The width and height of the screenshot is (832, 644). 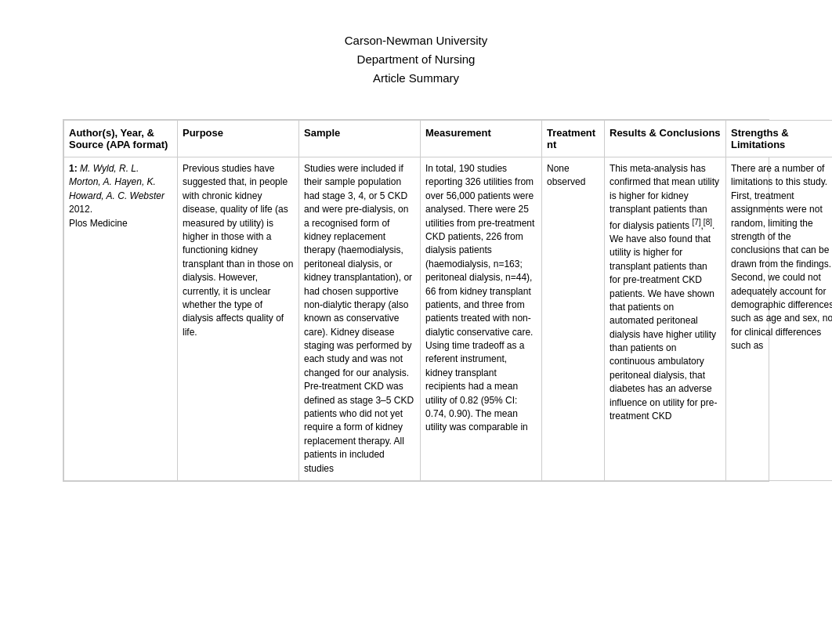 I want to click on cell-sample: Studies were included if their sample po…, so click(x=360, y=320).